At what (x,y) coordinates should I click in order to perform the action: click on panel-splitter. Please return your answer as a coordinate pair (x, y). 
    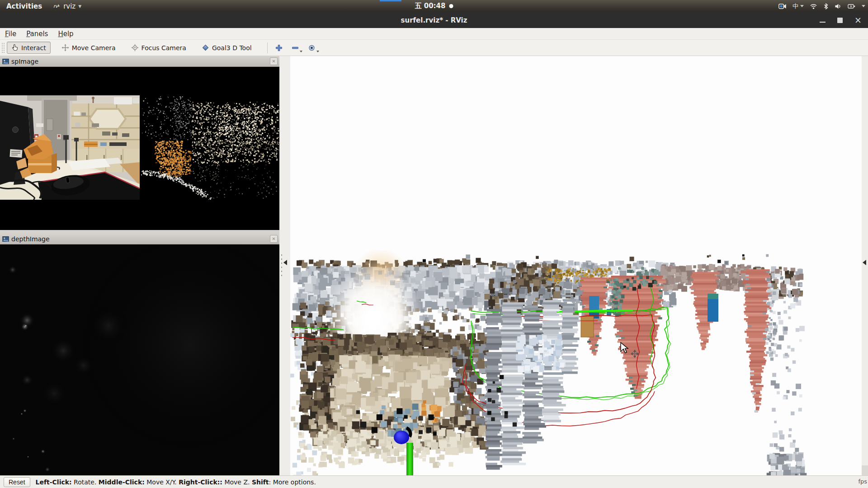
    Looking at the image, I should click on (140, 232).